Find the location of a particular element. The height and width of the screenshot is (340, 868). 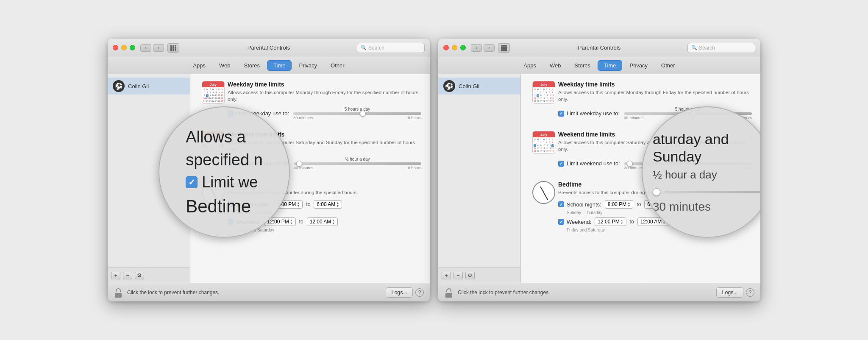

forward-button-right: › is located at coordinates (489, 48).